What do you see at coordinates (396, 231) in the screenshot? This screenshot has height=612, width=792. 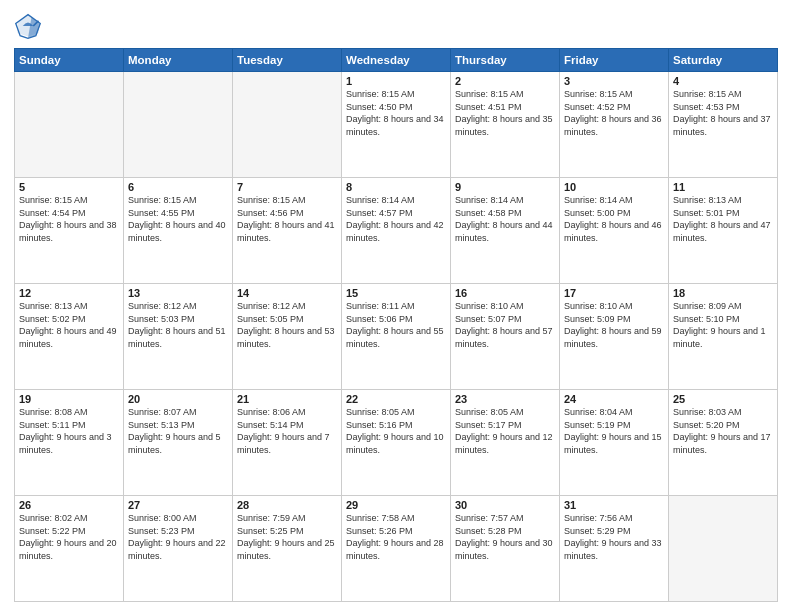 I see `calendar-cell: 8Sunrise: 8:14 AMSunset: 4:57 PMDaylight…` at bounding box center [396, 231].